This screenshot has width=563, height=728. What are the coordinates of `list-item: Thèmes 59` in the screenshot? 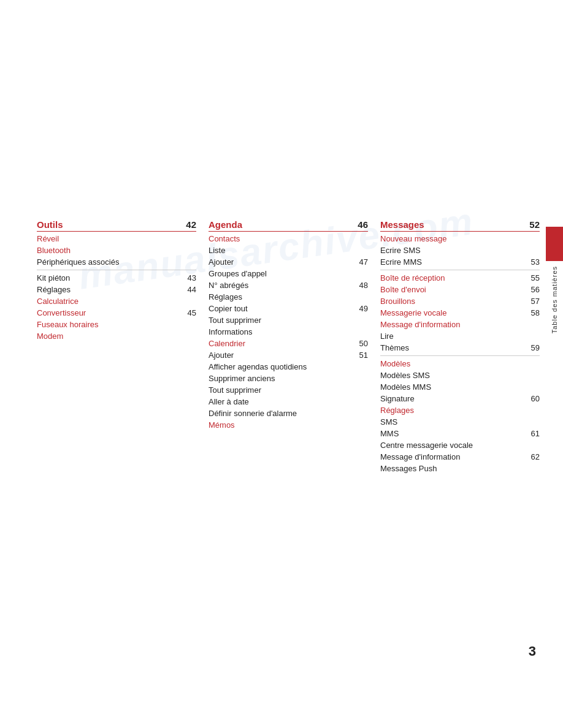 It's located at (460, 348).